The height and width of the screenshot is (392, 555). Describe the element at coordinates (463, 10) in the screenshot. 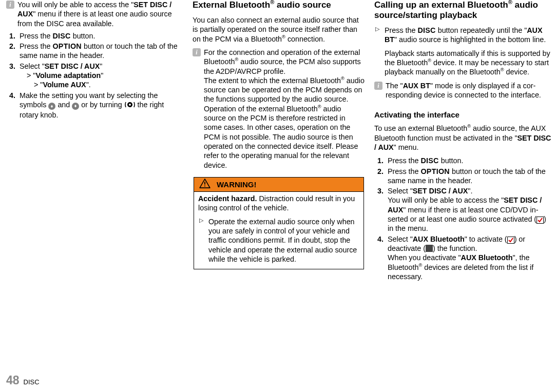

I see `section-heading: Calling up an external Bluetooth® audio …` at that location.